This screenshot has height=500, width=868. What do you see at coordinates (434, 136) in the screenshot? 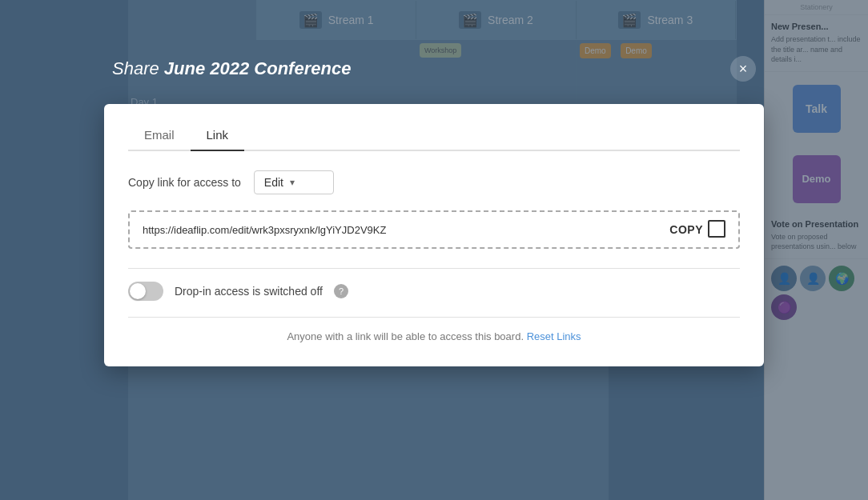
I see `modal-tabs: Email Link` at bounding box center [434, 136].